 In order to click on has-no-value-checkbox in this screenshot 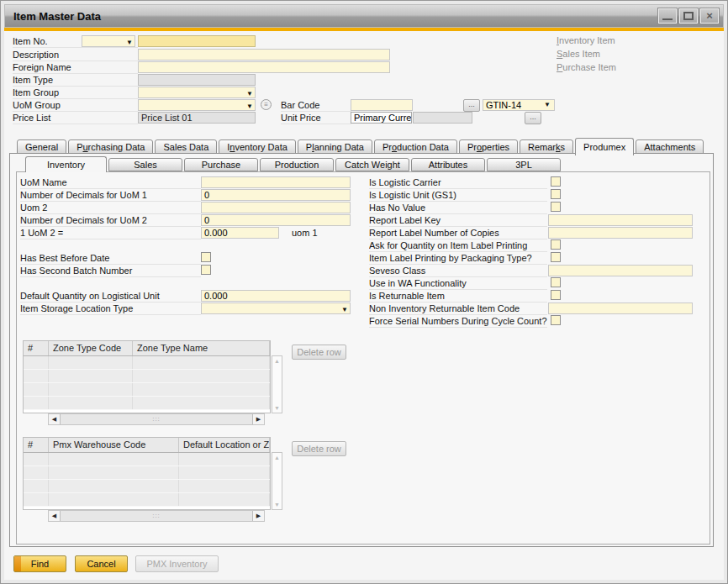, I will do `click(556, 207)`.